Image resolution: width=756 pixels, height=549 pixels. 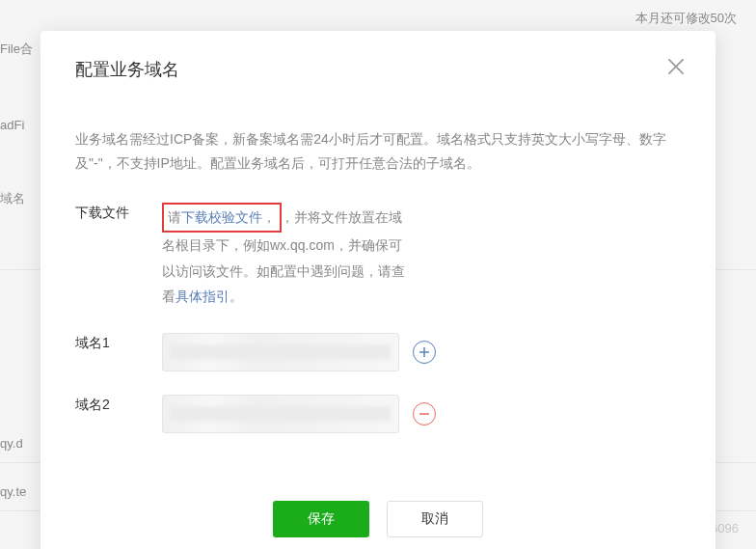 I want to click on minus-icon, so click(x=424, y=414).